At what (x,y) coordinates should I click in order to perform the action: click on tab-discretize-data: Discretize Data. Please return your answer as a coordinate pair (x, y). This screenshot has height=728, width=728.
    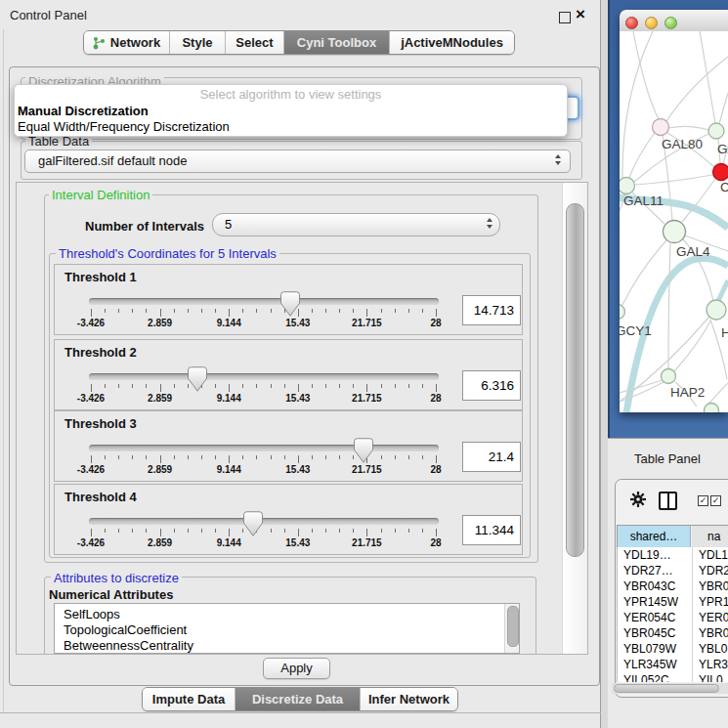
    Looking at the image, I should click on (298, 700).